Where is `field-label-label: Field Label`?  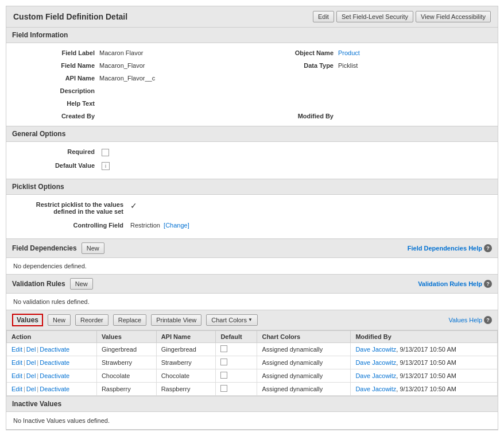
field-label-label: Field Label is located at coordinates (56, 53).